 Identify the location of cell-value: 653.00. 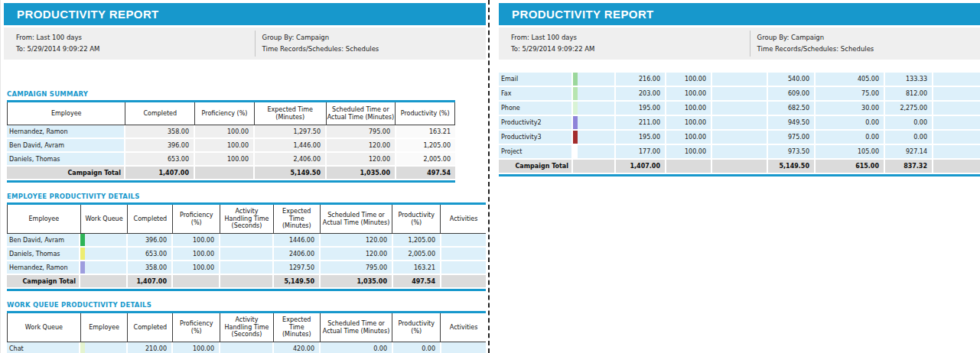
(161, 159).